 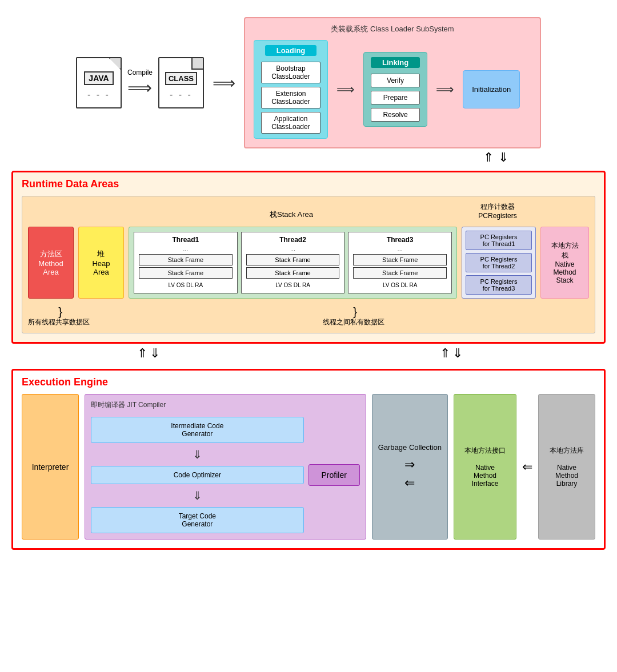 I want to click on thread1-title: Thread1, so click(x=186, y=240).